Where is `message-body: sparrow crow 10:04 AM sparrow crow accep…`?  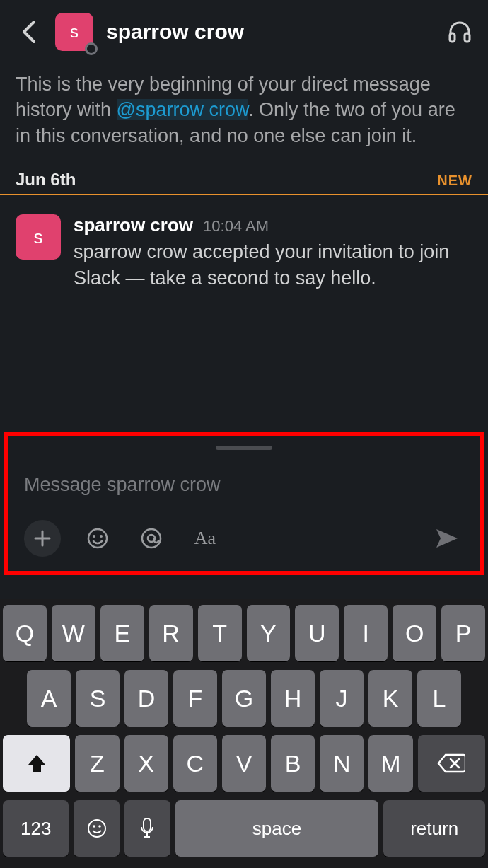 message-body: sparrow crow 10:04 AM sparrow crow accep… is located at coordinates (273, 253).